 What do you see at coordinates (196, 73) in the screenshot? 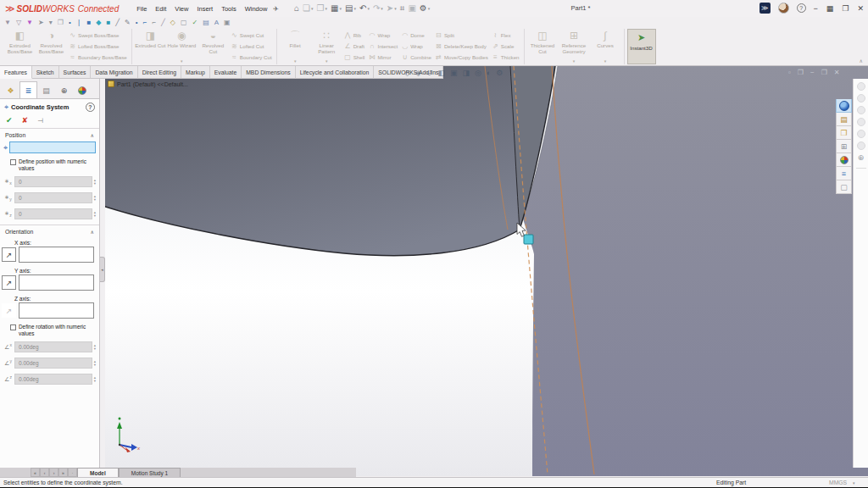
I see `tab-markup: Markup` at bounding box center [196, 73].